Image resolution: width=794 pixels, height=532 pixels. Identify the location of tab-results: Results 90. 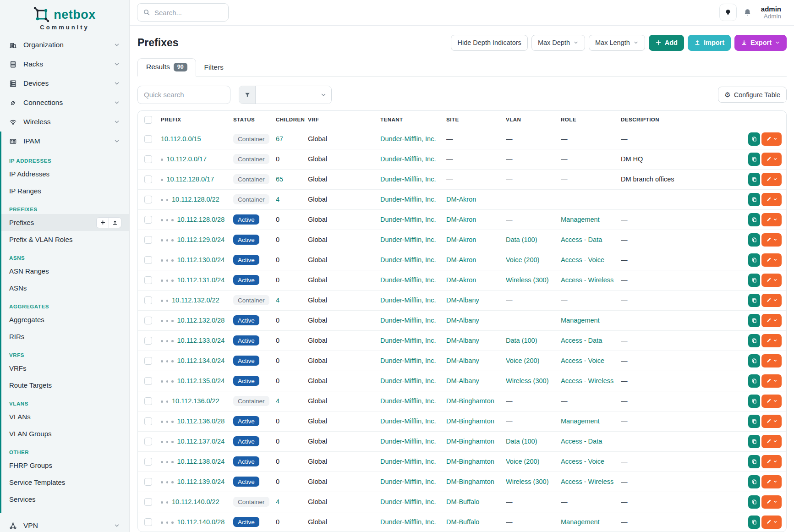
(167, 67).